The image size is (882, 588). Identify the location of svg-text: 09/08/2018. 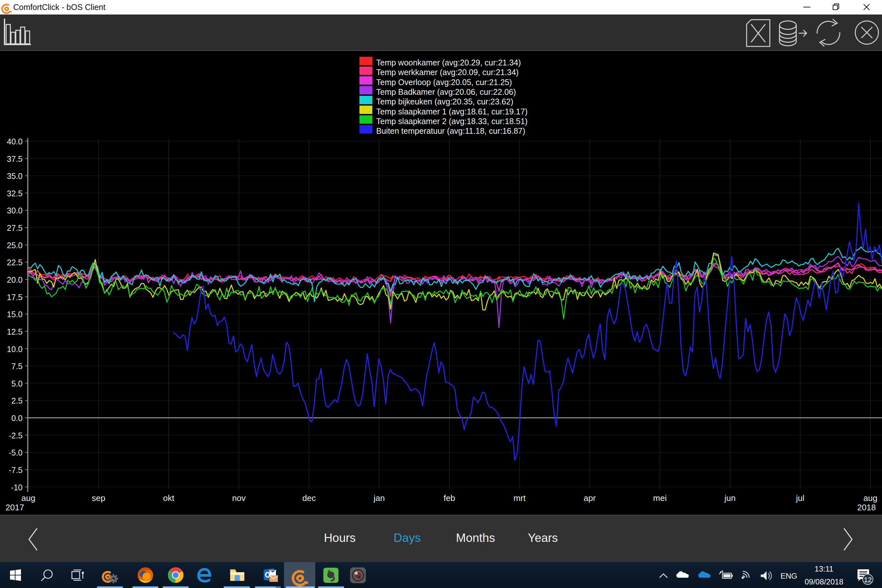
(824, 582).